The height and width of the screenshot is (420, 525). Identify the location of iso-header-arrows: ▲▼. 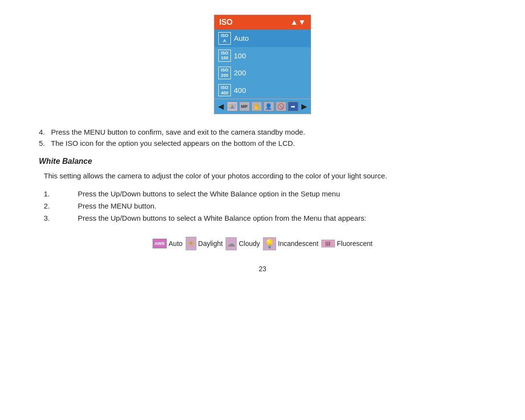
(298, 22).